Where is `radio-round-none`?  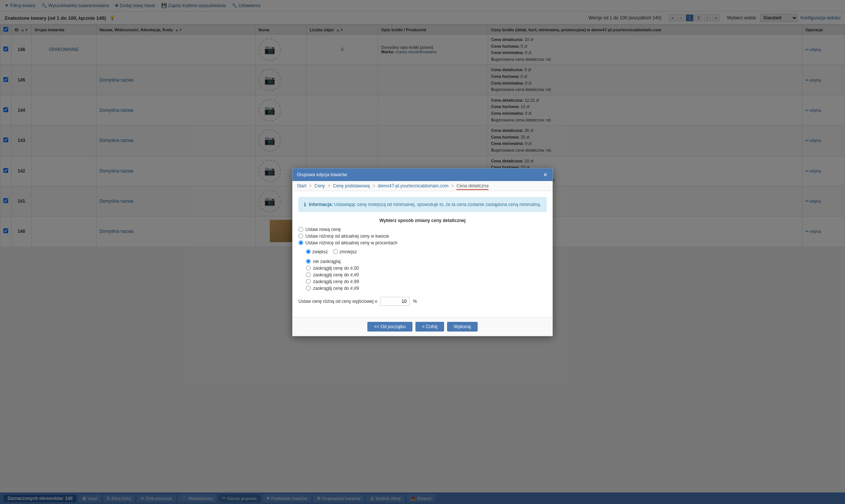 radio-round-none is located at coordinates (308, 260).